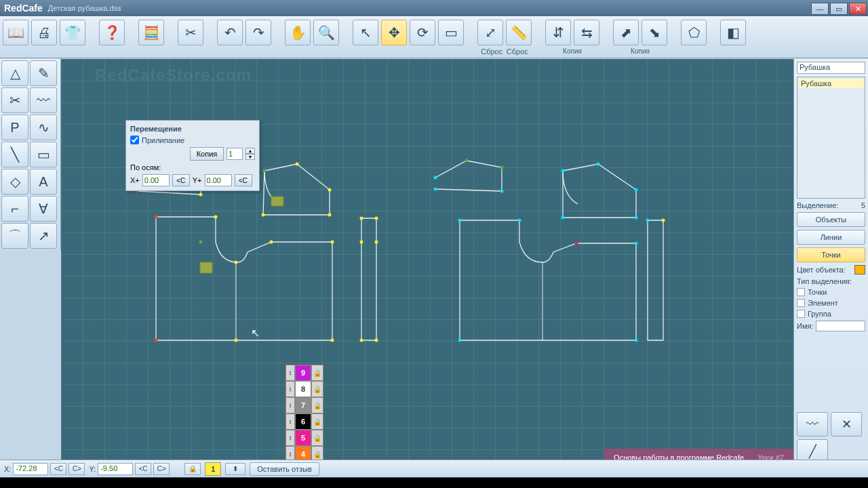  I want to click on cb-element: Элемент, so click(831, 303).